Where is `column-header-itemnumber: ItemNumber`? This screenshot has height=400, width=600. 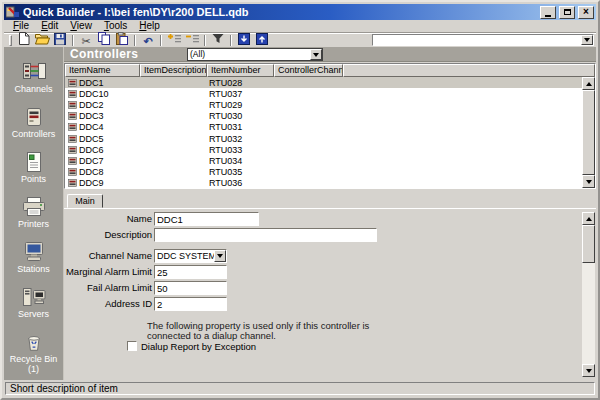
column-header-itemnumber: ItemNumber is located at coordinates (240, 70).